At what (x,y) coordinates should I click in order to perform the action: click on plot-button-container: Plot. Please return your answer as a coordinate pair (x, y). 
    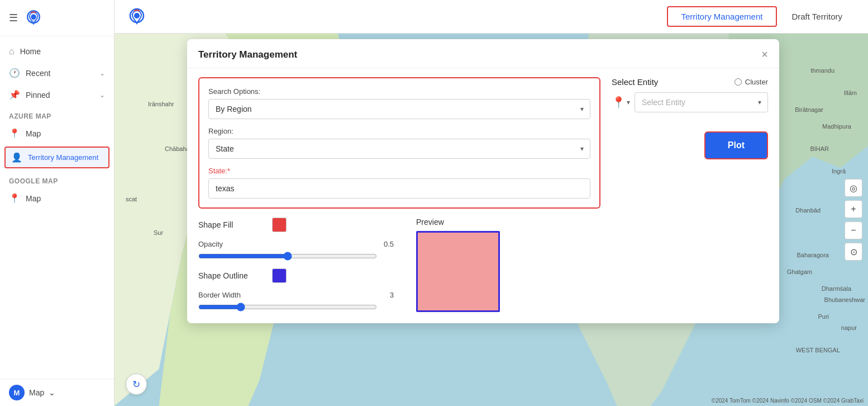
    Looking at the image, I should click on (690, 145).